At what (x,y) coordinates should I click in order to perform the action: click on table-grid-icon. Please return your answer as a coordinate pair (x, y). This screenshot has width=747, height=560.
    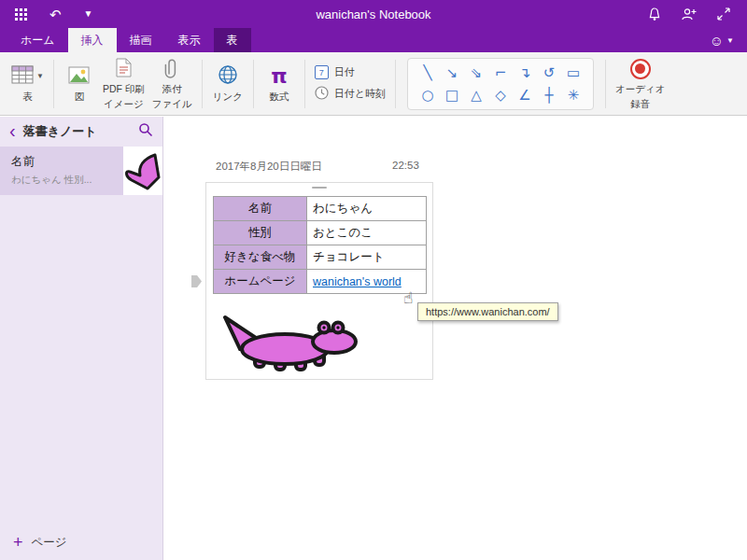
    Looking at the image, I should click on (22, 77).